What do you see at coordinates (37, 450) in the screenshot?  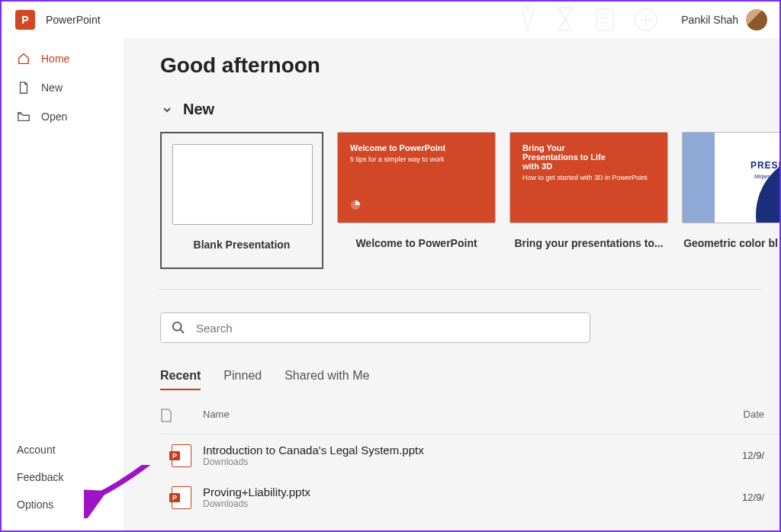 I see `sidebar-item-label: Account` at bounding box center [37, 450].